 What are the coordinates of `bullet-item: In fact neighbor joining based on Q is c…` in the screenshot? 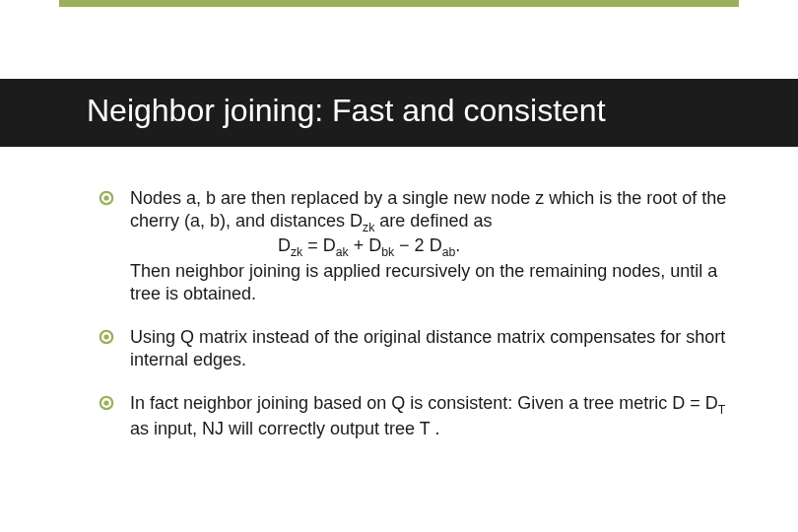 It's located at (419, 416).